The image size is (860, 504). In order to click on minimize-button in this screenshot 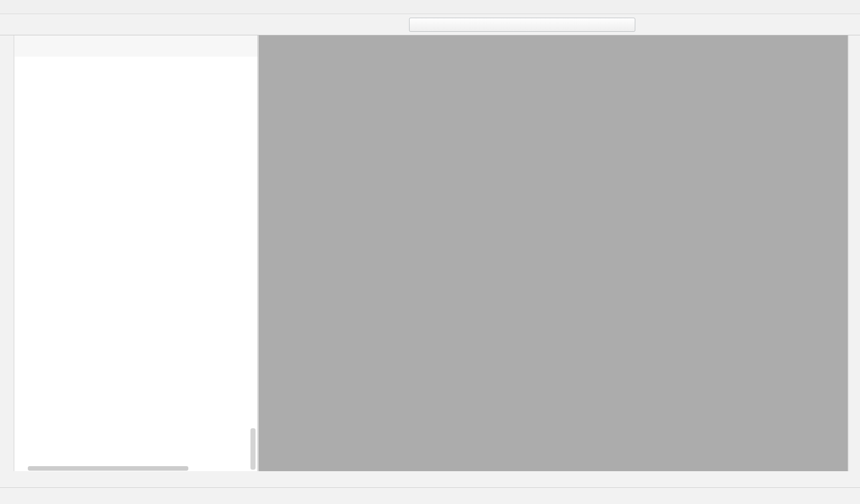, I will do `click(704, 7)`.